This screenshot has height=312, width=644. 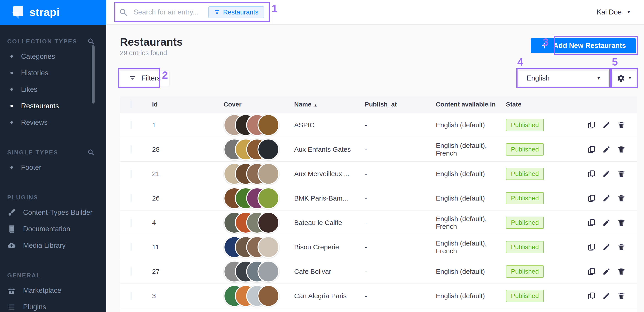 I want to click on search-filter-tag: Restaurants, so click(x=236, y=12).